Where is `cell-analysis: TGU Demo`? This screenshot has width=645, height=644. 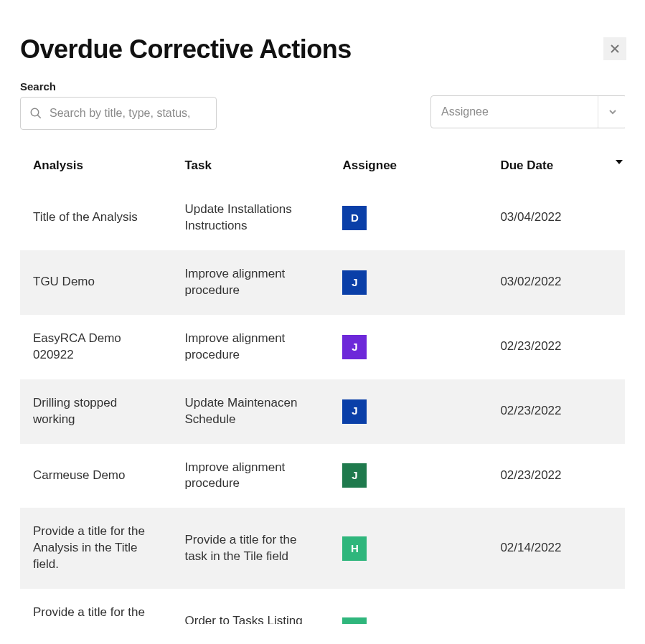 cell-analysis: TGU Demo is located at coordinates (96, 283).